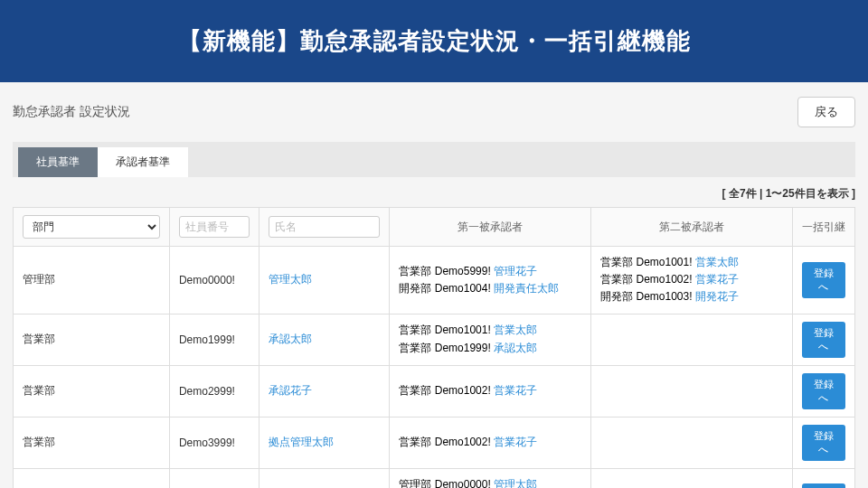  Describe the element at coordinates (490, 478) in the screenshot. I see `cell-first-approver: 管理部 Demo0000! 管理太郎営業部 Demo2999! 承認花子営業部 …` at that location.